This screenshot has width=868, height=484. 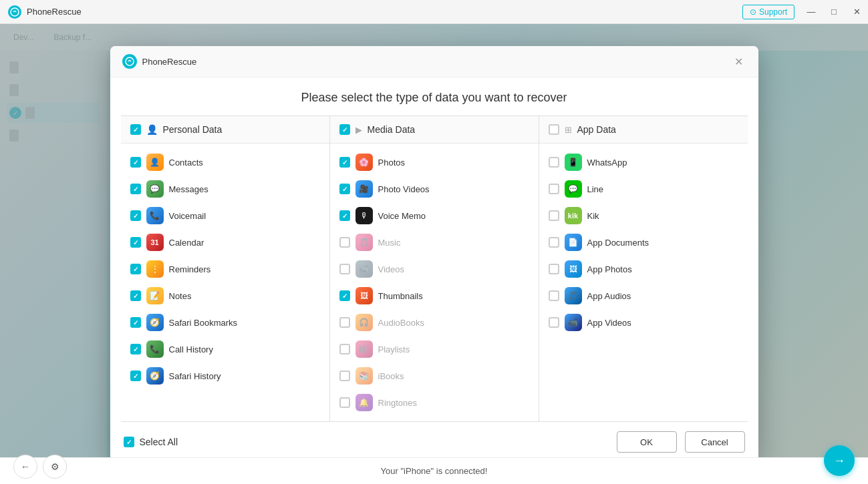 What do you see at coordinates (225, 322) in the screenshot?
I see `safari-bookmarks-row: 🧭 Safari Bookmarks` at bounding box center [225, 322].